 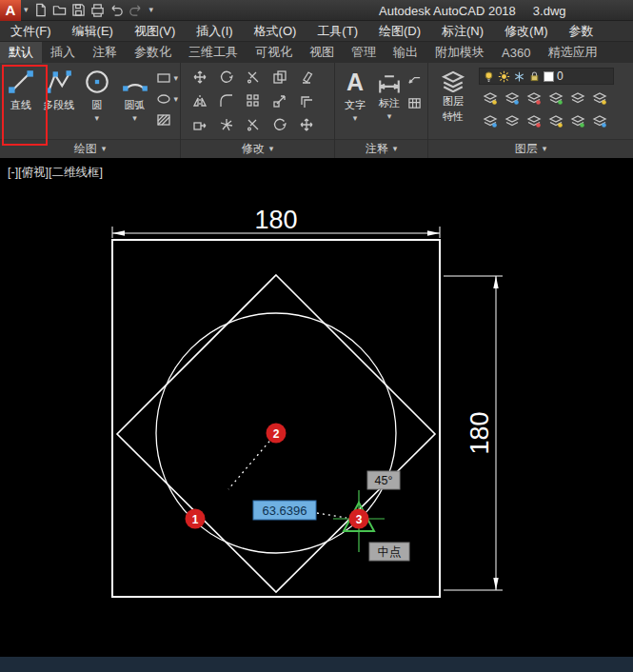 What do you see at coordinates (154, 31) in the screenshot?
I see `menu-view: 视图(V)` at bounding box center [154, 31].